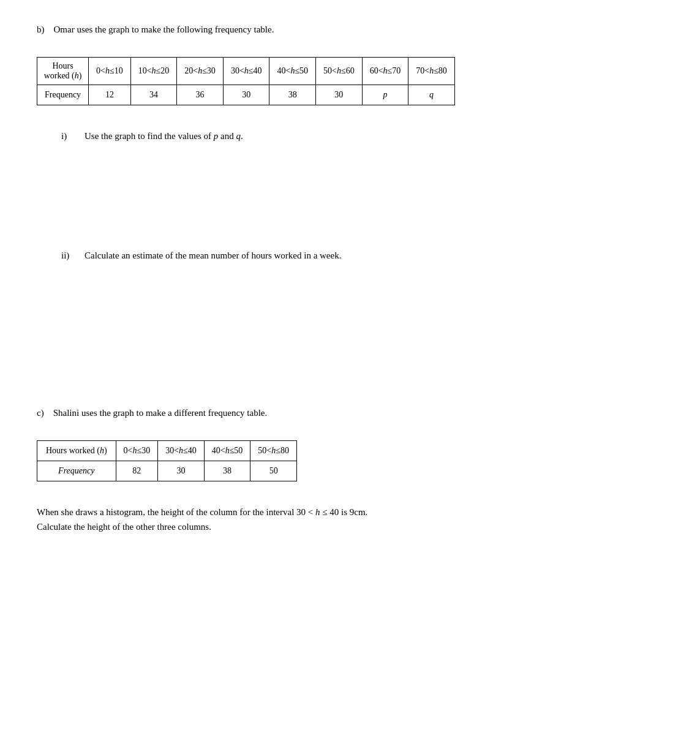  What do you see at coordinates (363, 190) in the screenshot?
I see `sub-bi-answer-space` at bounding box center [363, 190].